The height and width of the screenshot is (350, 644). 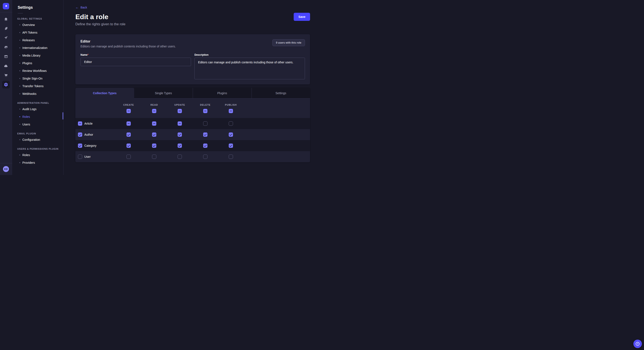 What do you see at coordinates (26, 124) in the screenshot?
I see `sidebar-item-label: Users` at bounding box center [26, 124].